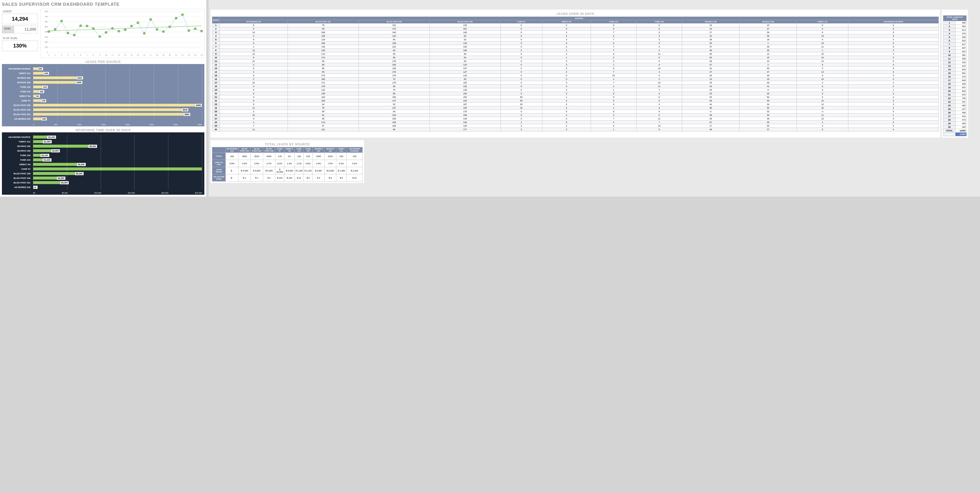 Image resolution: width=980 pixels, height=493 pixels. I want to click on table-row: 5339, so click(955, 37).